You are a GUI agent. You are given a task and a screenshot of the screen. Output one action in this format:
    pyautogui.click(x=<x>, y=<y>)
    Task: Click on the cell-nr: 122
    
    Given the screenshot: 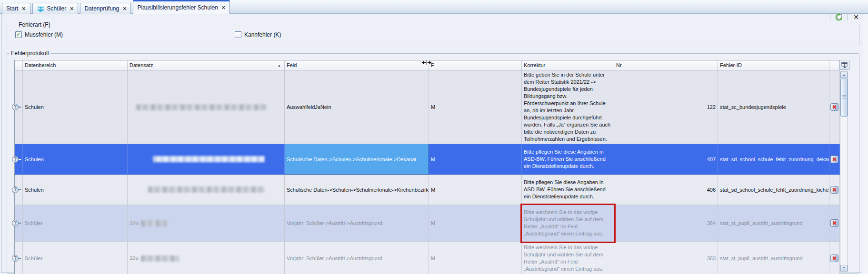 What is the action you would take?
    pyautogui.click(x=666, y=108)
    